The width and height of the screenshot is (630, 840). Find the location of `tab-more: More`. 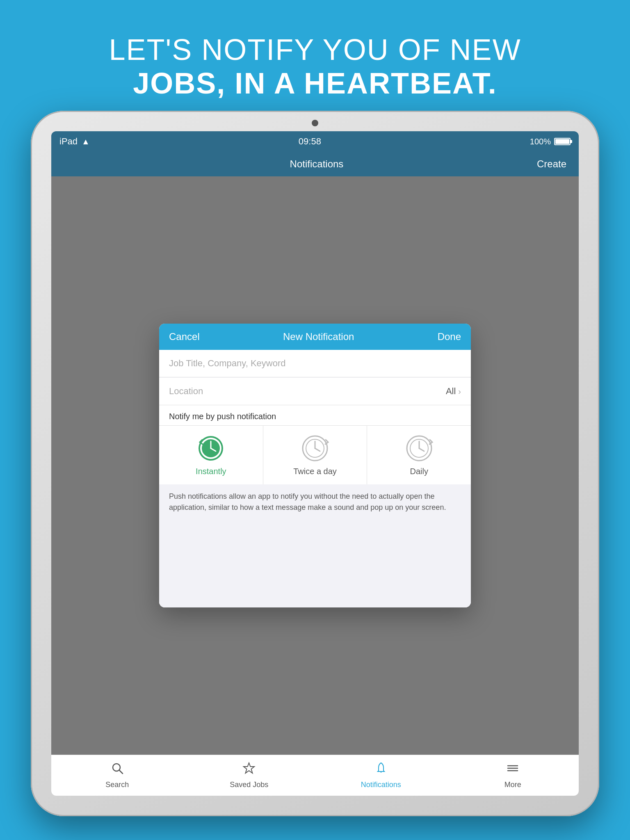

tab-more: More is located at coordinates (513, 775).